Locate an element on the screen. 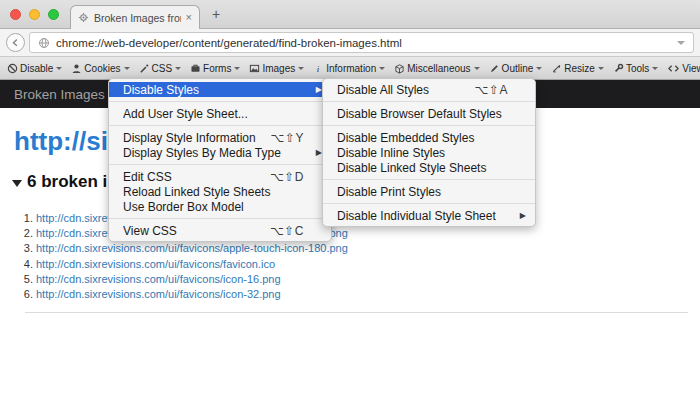 This screenshot has height=413, width=700. url-text: chrome://web-developer/content/generated… is located at coordinates (364, 43).